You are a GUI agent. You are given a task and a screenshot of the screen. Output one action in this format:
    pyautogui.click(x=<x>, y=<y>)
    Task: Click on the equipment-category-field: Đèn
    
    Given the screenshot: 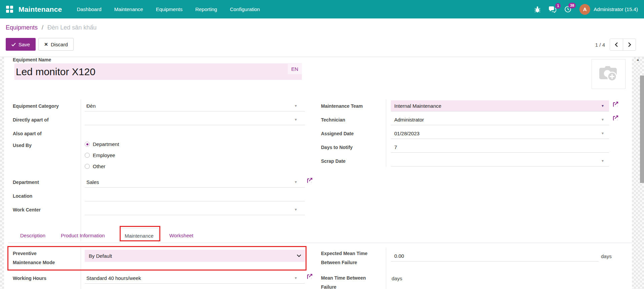 What is the action you would take?
    pyautogui.click(x=195, y=106)
    